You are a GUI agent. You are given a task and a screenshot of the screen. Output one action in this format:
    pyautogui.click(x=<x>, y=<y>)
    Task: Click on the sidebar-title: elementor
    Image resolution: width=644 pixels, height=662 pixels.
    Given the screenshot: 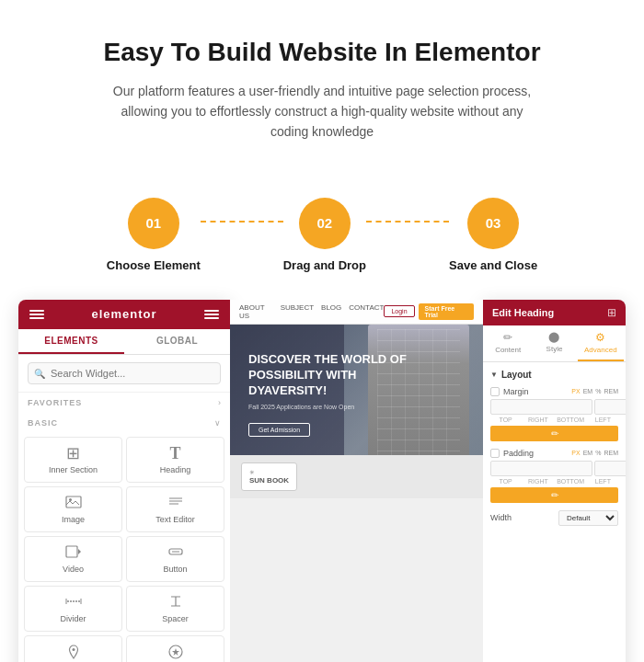 What is the action you would take?
    pyautogui.click(x=123, y=314)
    